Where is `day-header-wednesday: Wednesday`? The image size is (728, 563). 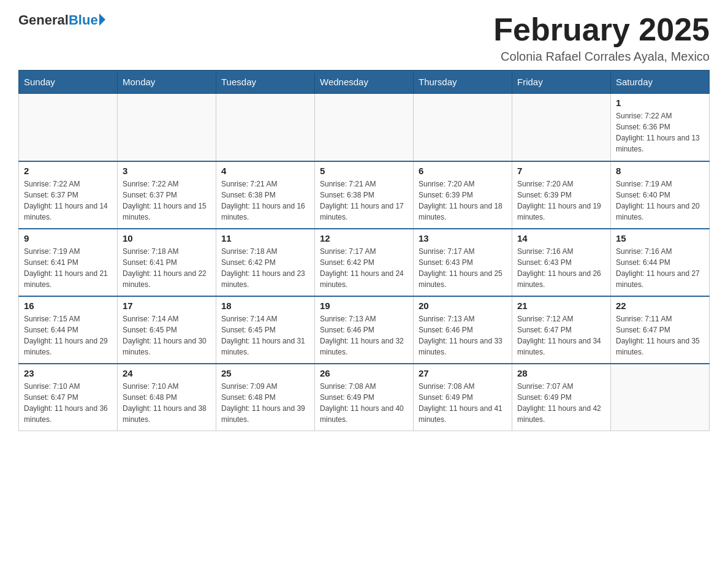 day-header-wednesday: Wednesday is located at coordinates (364, 82).